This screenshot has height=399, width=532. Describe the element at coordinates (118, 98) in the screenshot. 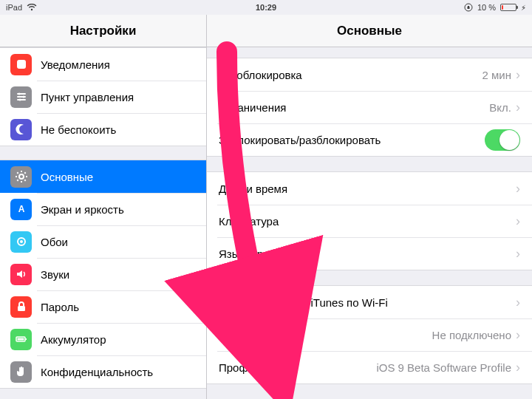

I see `sidebar-item-label: Пункт управления` at that location.